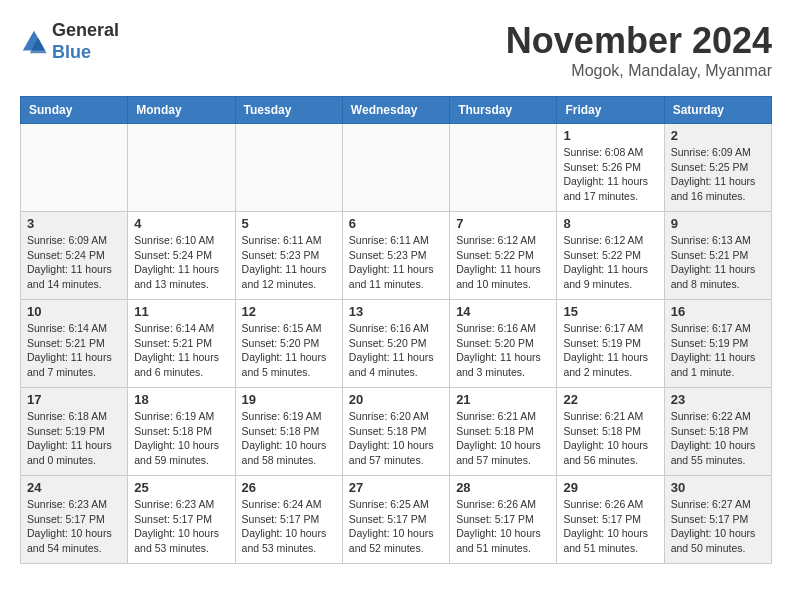 The image size is (792, 612). I want to click on day-number: 20, so click(396, 400).